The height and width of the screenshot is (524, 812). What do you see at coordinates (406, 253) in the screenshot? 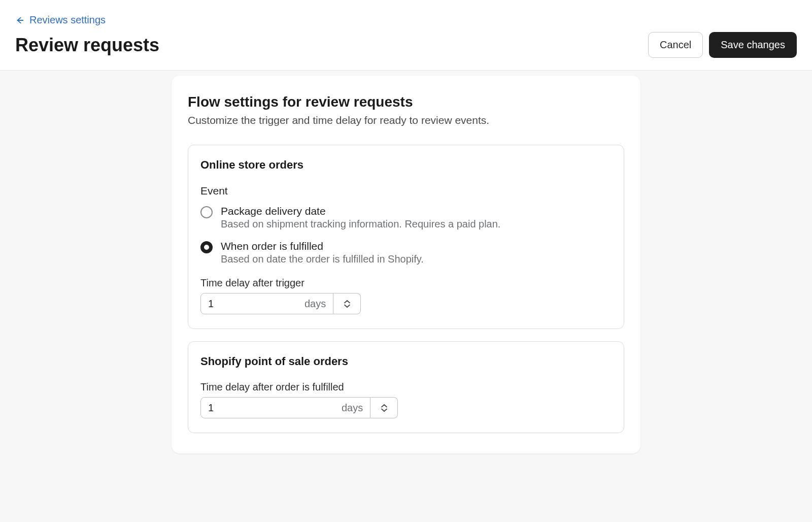
I see `radio-option-order-fulfilled: When order is fulfilled Based on date th…` at bounding box center [406, 253].